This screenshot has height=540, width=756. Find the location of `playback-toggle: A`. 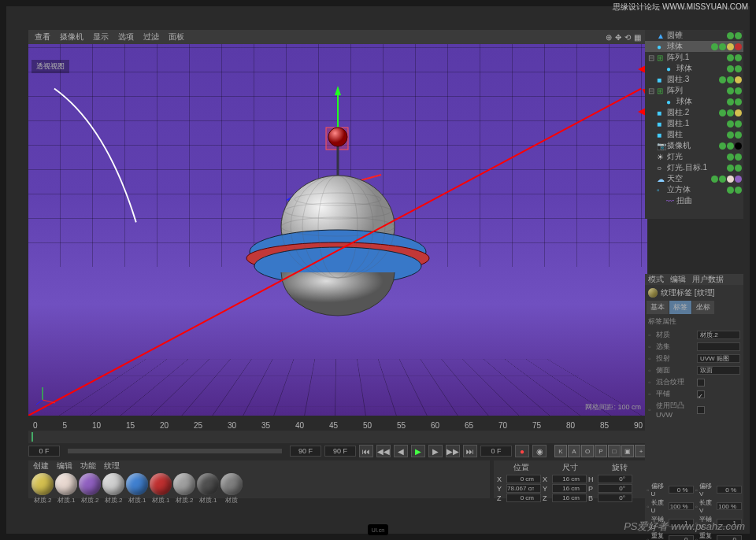

playback-toggle: A is located at coordinates (574, 451).